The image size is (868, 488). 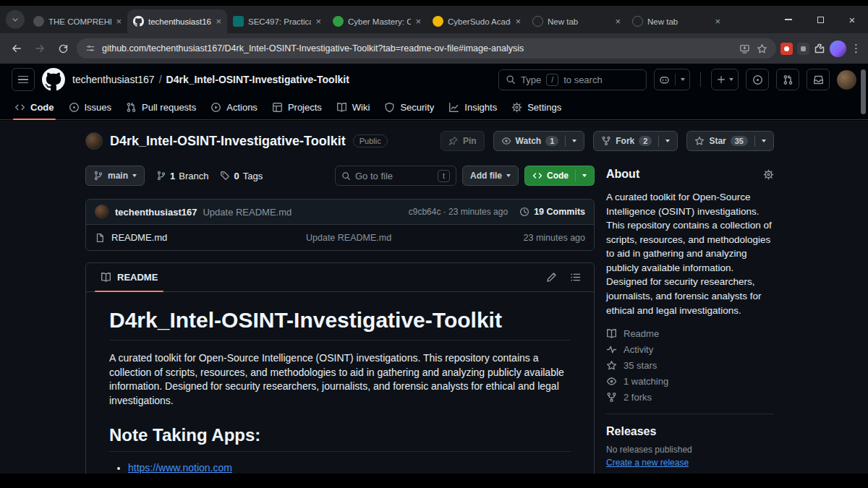 I want to click on file-row: README.md Update README.md 23 minutes ag…, so click(x=340, y=237).